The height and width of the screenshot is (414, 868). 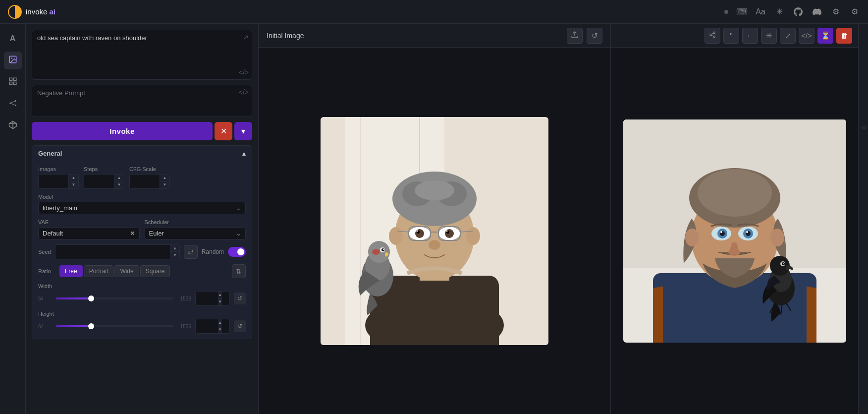 What do you see at coordinates (47, 271) in the screenshot?
I see `ratio-label: Ratio` at bounding box center [47, 271].